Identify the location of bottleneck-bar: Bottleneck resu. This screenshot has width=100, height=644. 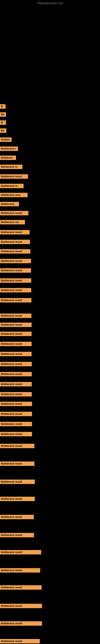
(14, 195).